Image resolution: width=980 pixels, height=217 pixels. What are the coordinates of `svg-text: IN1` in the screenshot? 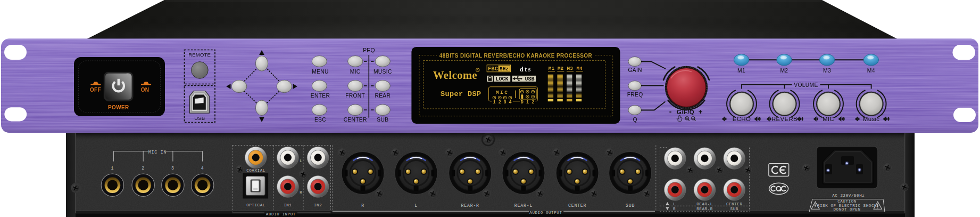 It's located at (287, 205).